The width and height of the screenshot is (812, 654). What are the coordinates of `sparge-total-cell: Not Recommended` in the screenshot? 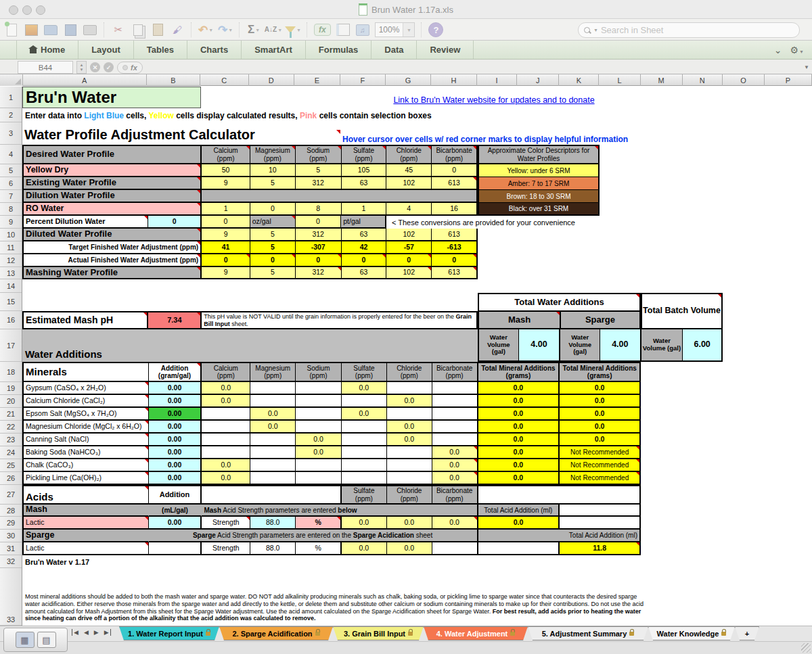 It's located at (600, 453).